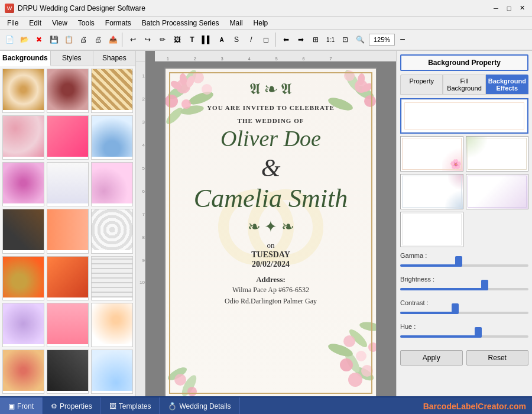 The width and height of the screenshot is (532, 414). What do you see at coordinates (83, 40) in the screenshot?
I see `tb-print: 🖨` at bounding box center [83, 40].